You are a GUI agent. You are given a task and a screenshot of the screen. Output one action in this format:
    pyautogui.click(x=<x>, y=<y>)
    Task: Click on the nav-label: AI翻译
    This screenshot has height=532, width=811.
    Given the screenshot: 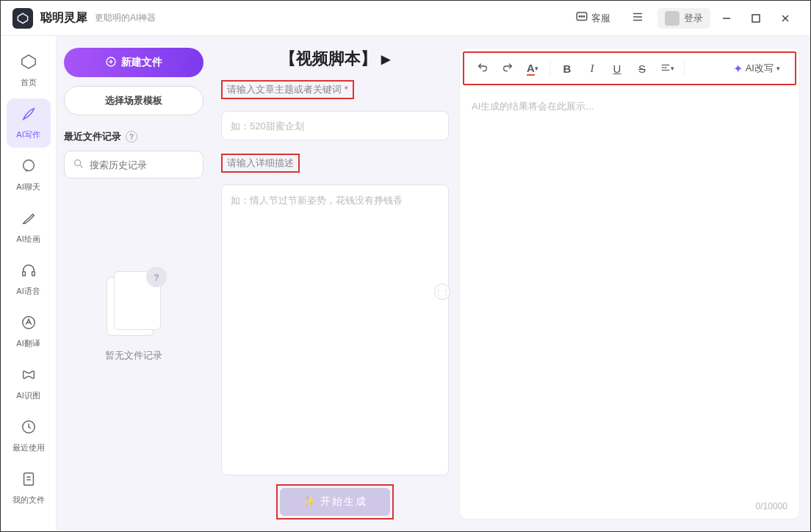 What is the action you would take?
    pyautogui.click(x=28, y=344)
    